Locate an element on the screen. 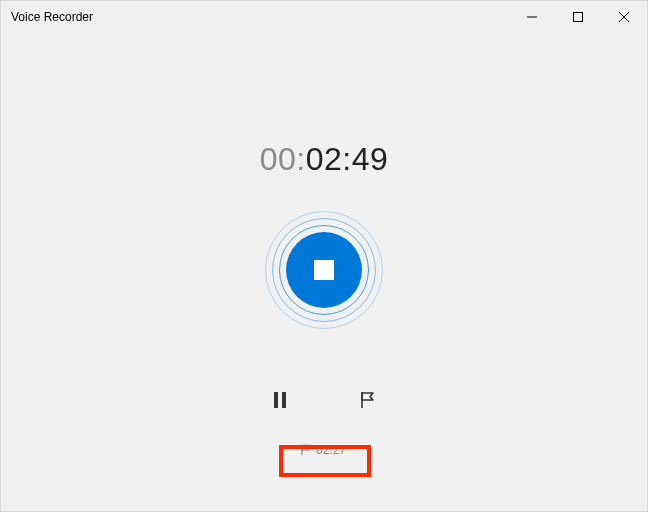  timer-rest: 02:49 is located at coordinates (348, 159).